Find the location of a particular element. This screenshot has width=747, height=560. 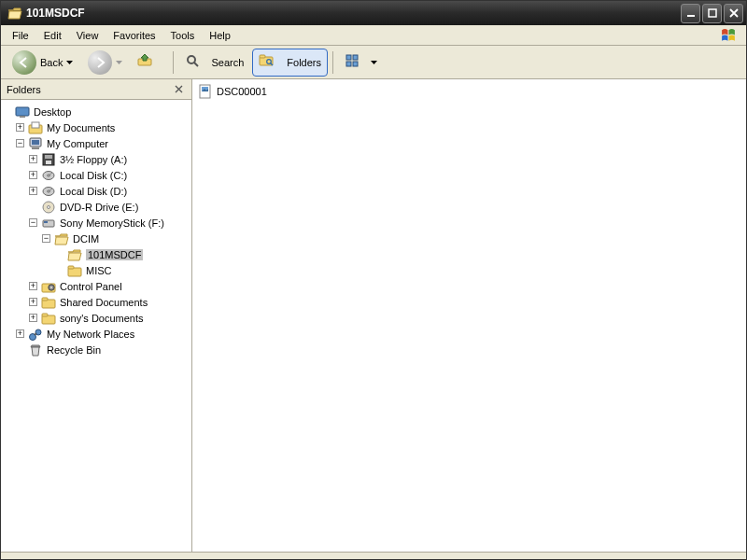

control-panel-icon is located at coordinates (49, 287).